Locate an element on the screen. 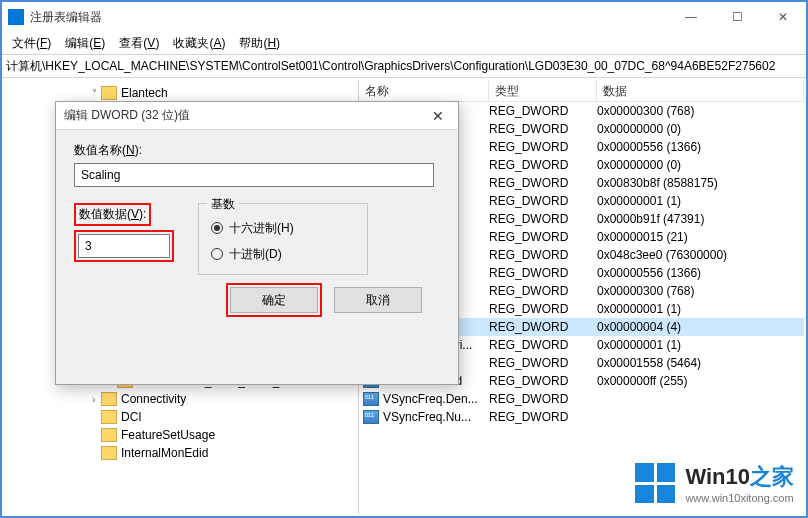 The height and width of the screenshot is (518, 808). value-row: VSyncFreq.Den...REG_DWORD is located at coordinates (582, 399).